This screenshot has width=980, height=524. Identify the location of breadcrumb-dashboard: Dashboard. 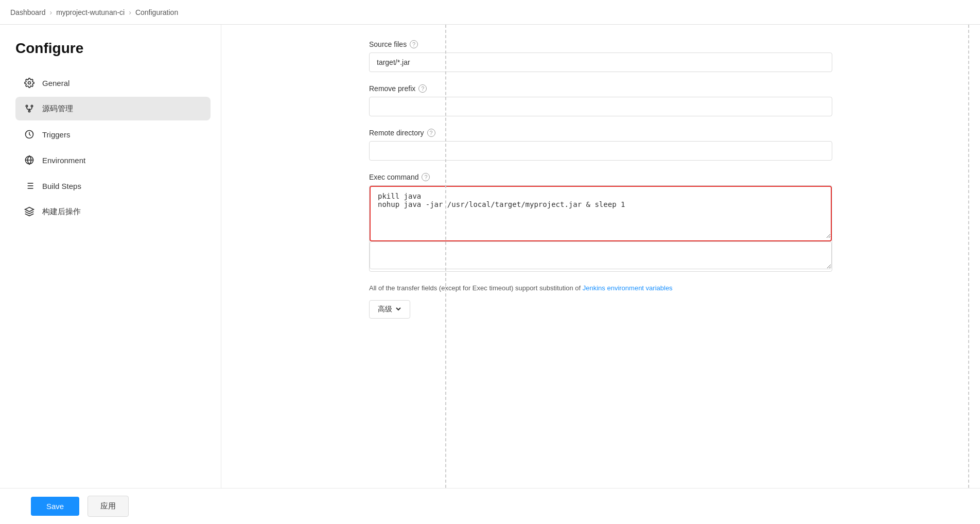
(28, 12).